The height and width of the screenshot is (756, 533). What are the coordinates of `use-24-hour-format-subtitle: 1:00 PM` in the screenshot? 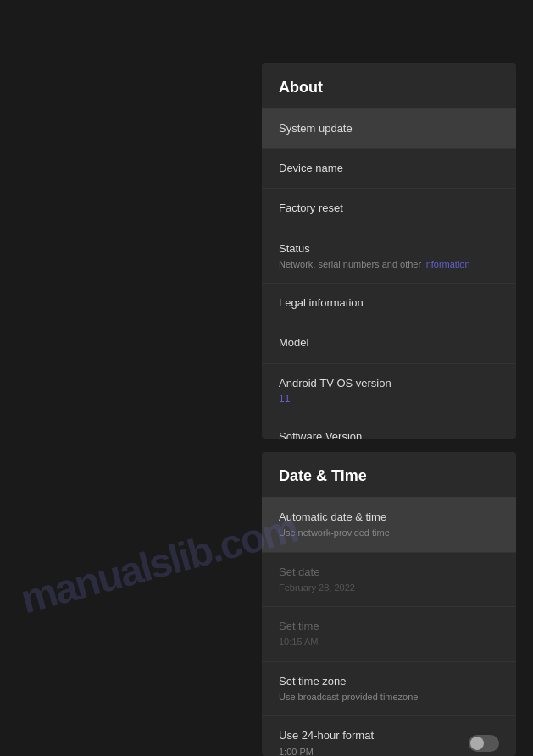 It's located at (326, 751).